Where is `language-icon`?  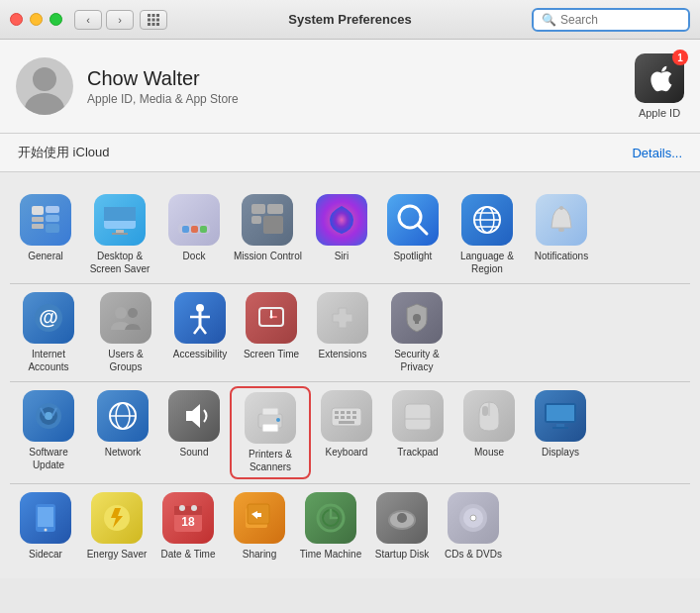 language-icon is located at coordinates (487, 220).